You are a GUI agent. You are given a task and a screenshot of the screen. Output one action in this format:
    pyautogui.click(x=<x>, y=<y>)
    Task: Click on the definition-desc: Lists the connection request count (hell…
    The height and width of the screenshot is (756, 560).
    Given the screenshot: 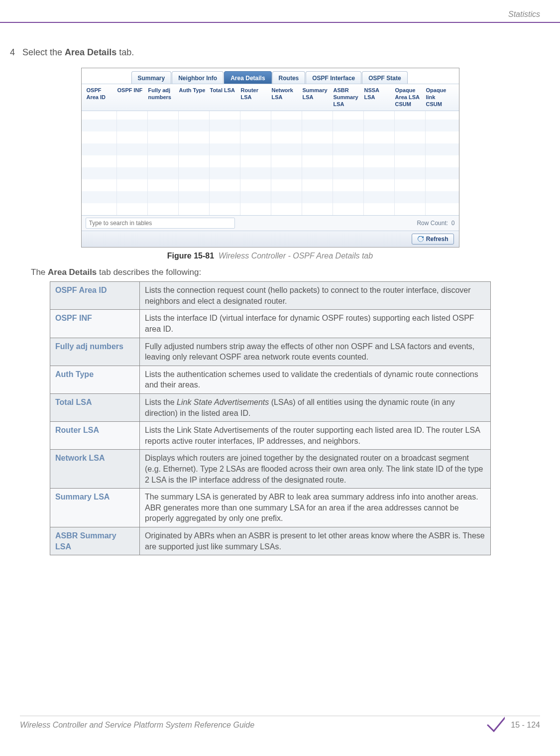 What is the action you would take?
    pyautogui.click(x=316, y=296)
    